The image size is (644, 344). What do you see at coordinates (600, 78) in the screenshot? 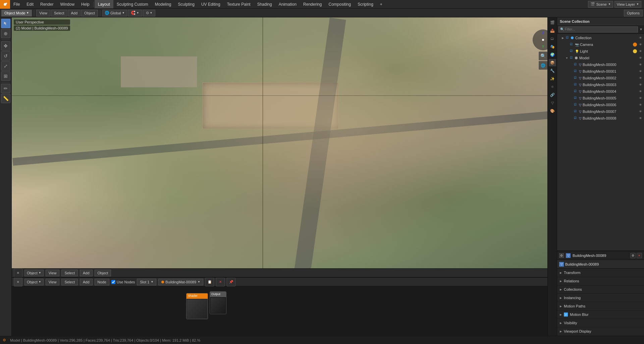
I see `tree-item-mesh-00002: ☑ ▽ BuildingMesh-00002 👁` at bounding box center [600, 78].